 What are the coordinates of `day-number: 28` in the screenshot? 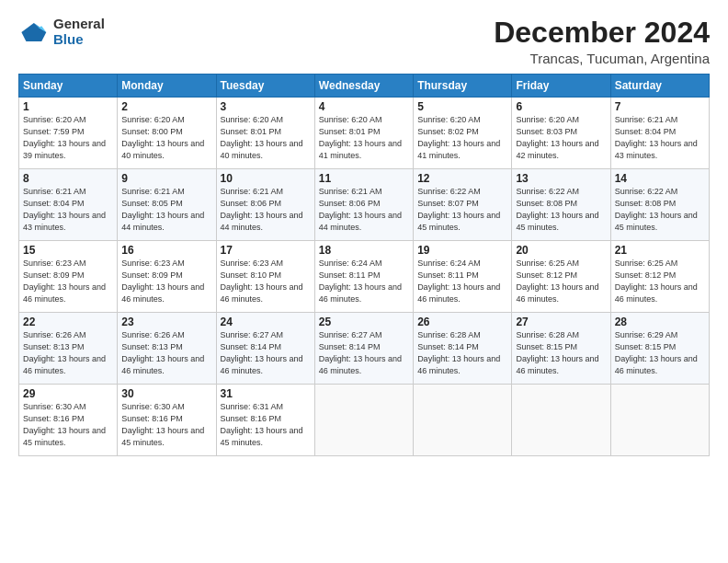 It's located at (660, 322).